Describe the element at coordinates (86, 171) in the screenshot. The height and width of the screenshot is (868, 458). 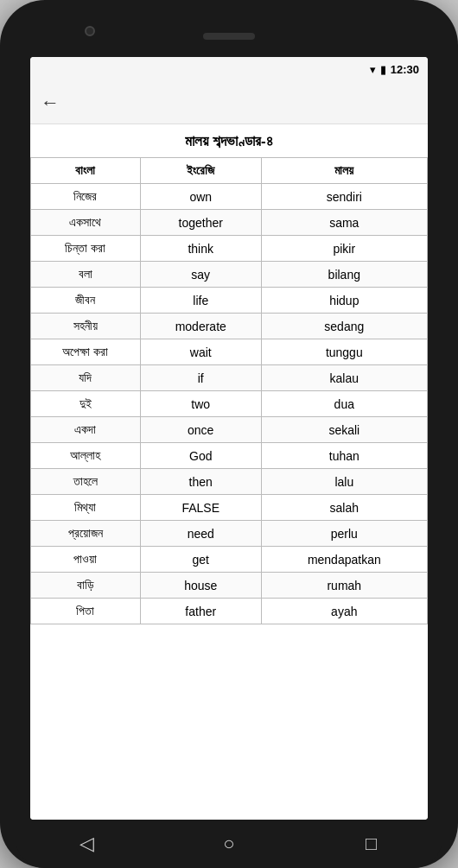
I see `col-bangla: বাংলা` at that location.